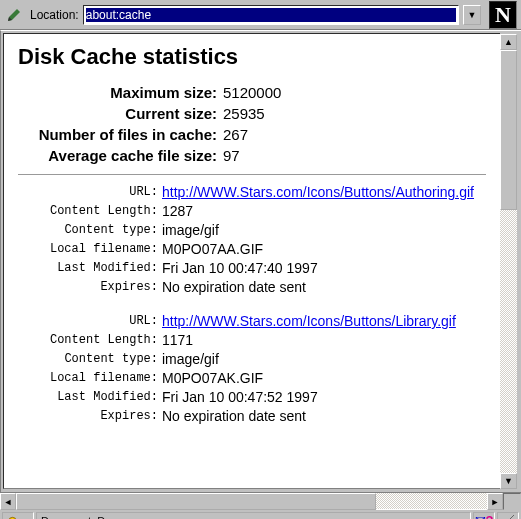 Image resolution: width=521 pixels, height=519 pixels. Describe the element at coordinates (480, 516) in the screenshot. I see `mail-icon: ✉` at that location.